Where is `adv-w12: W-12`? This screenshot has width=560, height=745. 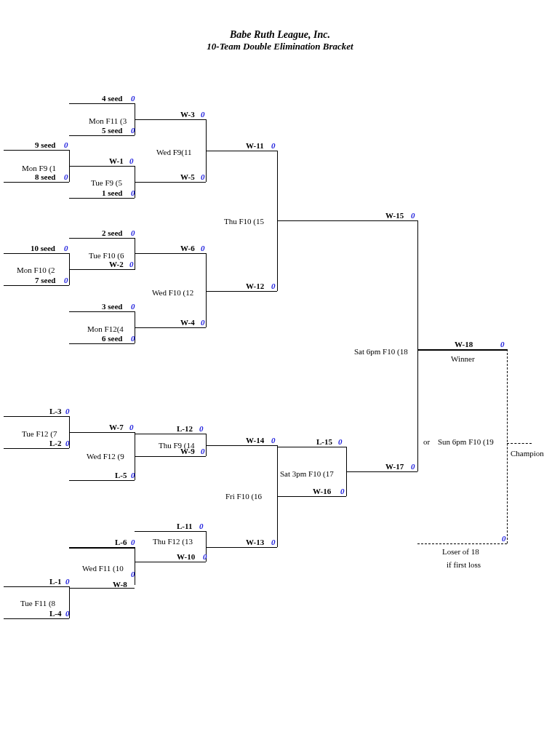 adv-w12: W-12 is located at coordinates (255, 286).